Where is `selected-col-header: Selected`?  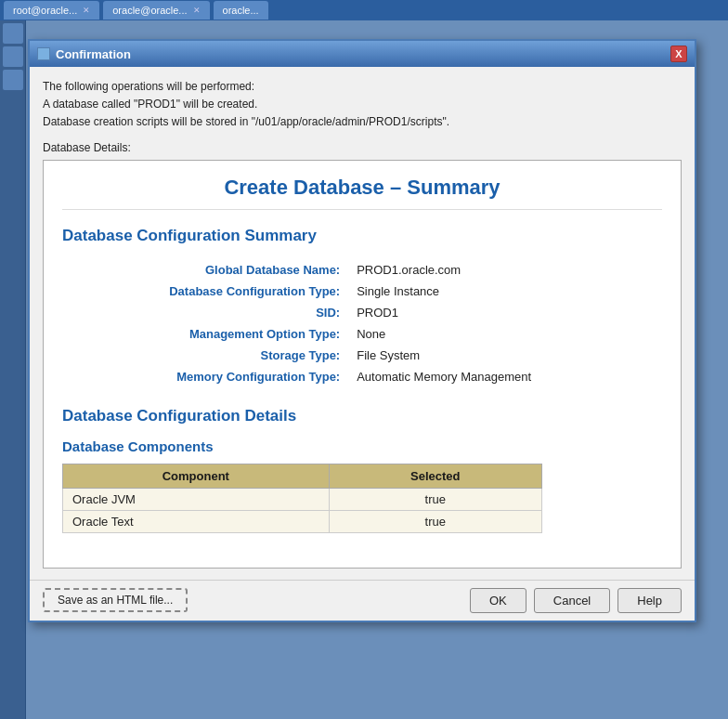
selected-col-header: Selected is located at coordinates (435, 476).